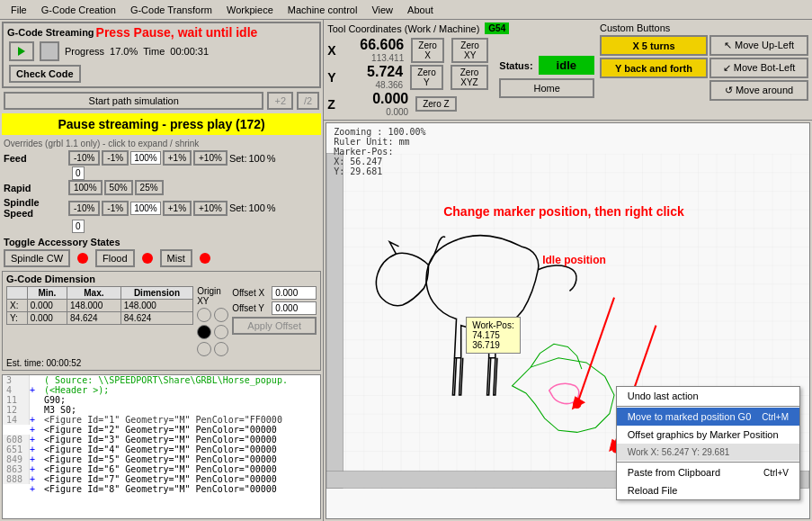 The image size is (812, 521). What do you see at coordinates (162, 258) in the screenshot?
I see `accessory-row: Spindle CW Flood Mist` at bounding box center [162, 258].